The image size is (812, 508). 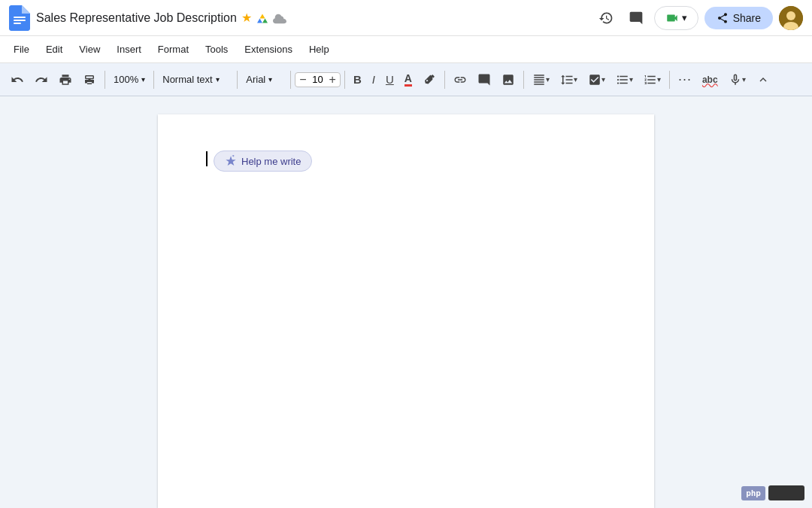 I want to click on font-color-button: A, so click(x=408, y=80).